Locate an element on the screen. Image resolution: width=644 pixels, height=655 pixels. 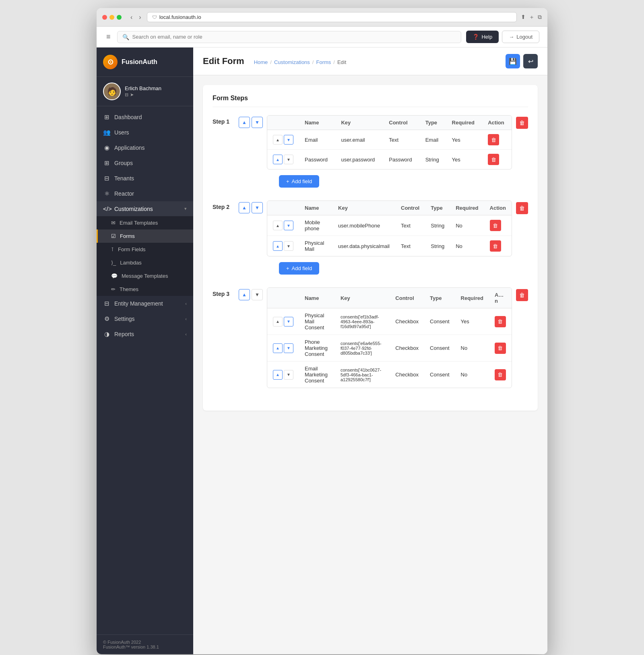
sidebar-sub-label: Message Templates is located at coordinates (145, 276).